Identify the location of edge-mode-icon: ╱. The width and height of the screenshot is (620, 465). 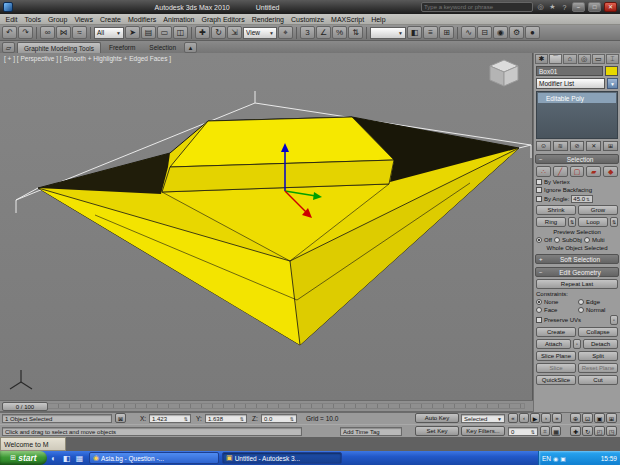
(560, 172).